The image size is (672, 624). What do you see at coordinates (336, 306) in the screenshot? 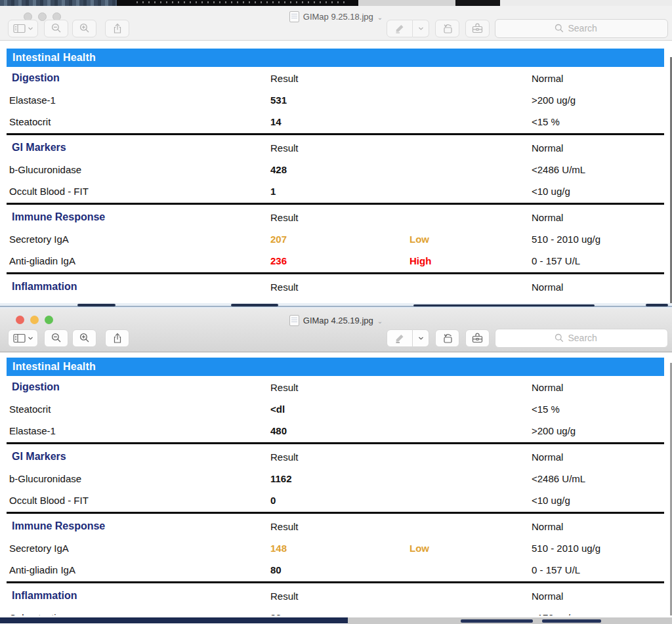
I see `background-window-strip-middle` at bounding box center [336, 306].